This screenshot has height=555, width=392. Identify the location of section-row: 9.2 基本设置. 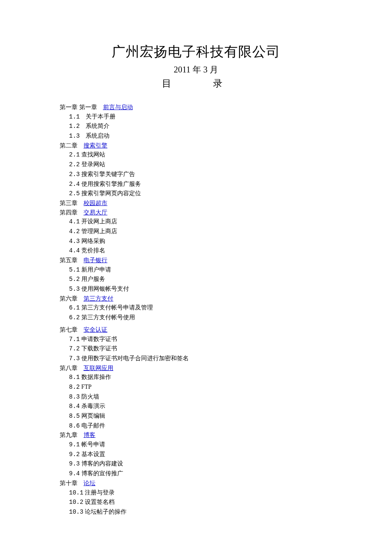
(196, 454).